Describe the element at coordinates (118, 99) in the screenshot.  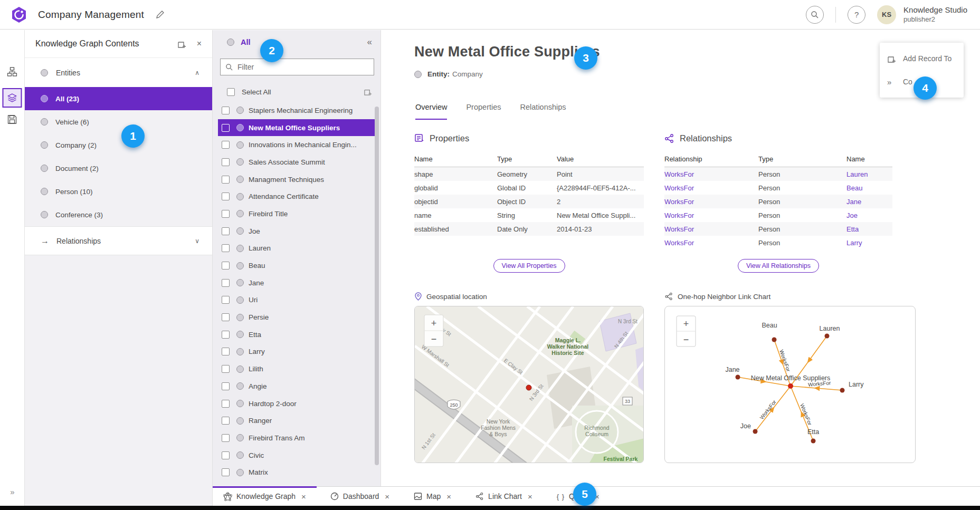
I see `entity-type-row-all: All (23)` at that location.